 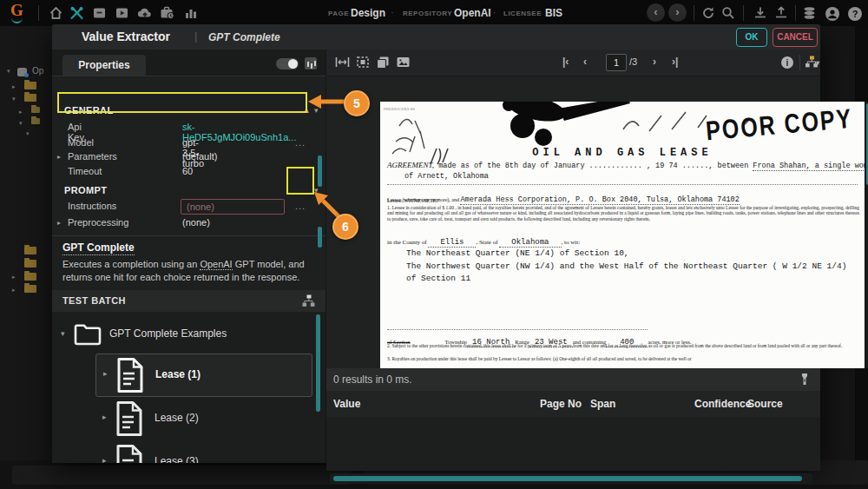 What do you see at coordinates (203, 453) in the screenshot?
I see `tree-item-lease-3: ▸ Lease (3)` at bounding box center [203, 453].